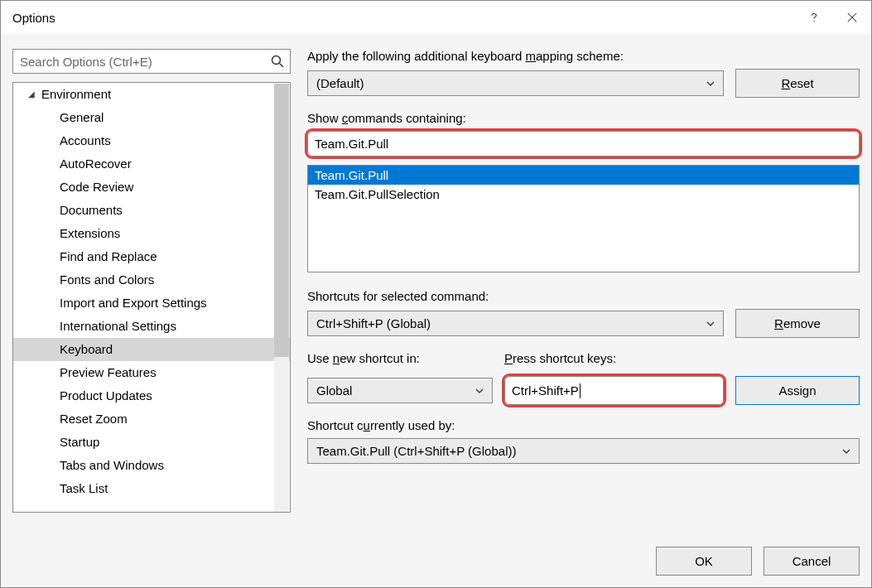 This screenshot has height=588, width=872. Describe the element at coordinates (400, 358) in the screenshot. I see `use-shortcut-in-label: Use new shortcut in:` at that location.